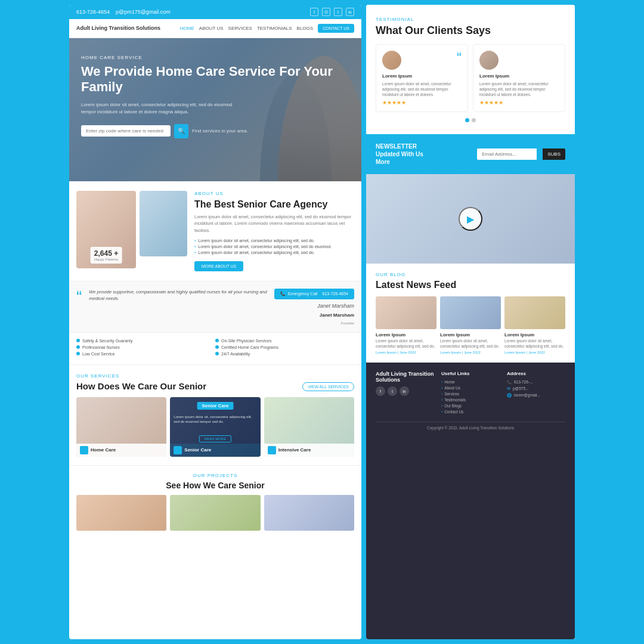 The image size is (644, 644). Describe the element at coordinates (215, 57) in the screenshot. I see `hero-tag: HOME CARE SERVICE` at that location.